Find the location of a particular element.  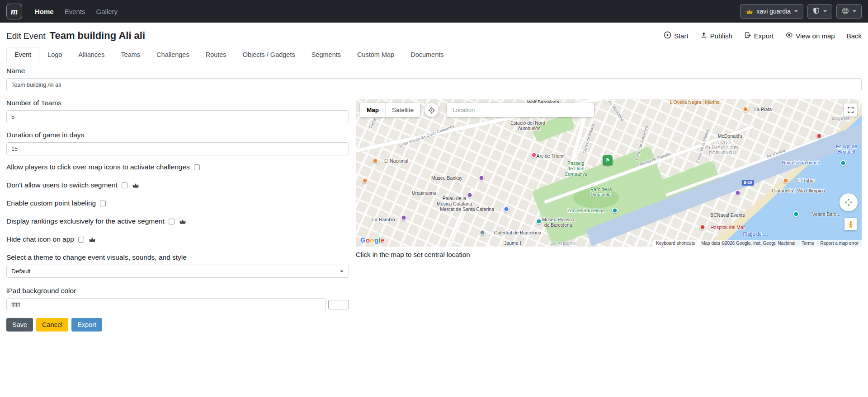

teams-input is located at coordinates (178, 117).